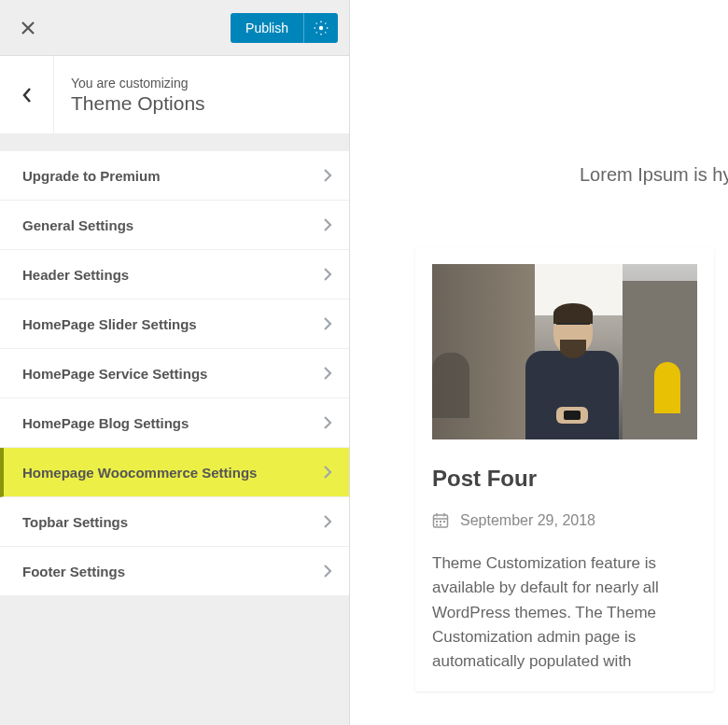  What do you see at coordinates (78, 226) in the screenshot?
I see `menu-item-label: General Settings` at bounding box center [78, 226].